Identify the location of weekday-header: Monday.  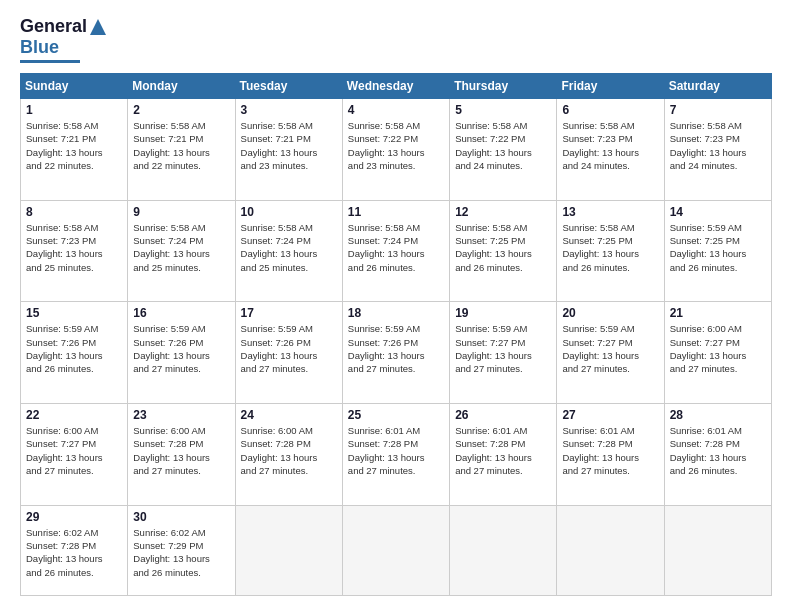
(182, 86).